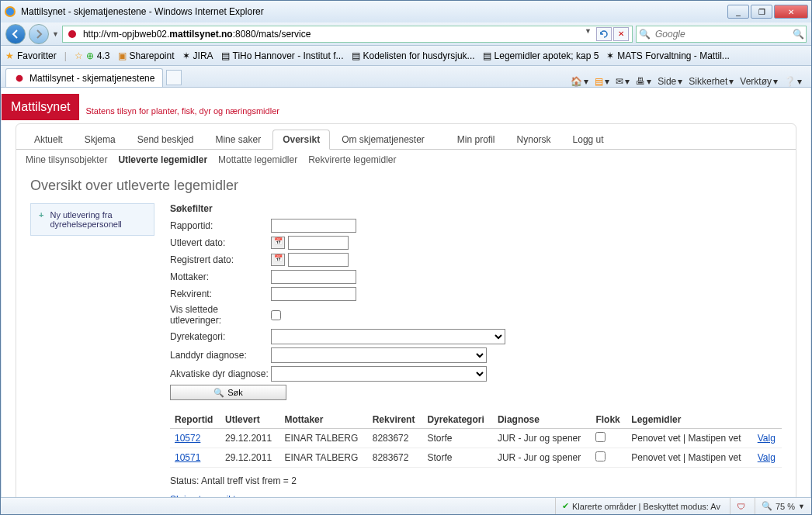 The image size is (812, 515). What do you see at coordinates (413, 56) in the screenshot?
I see `fav-link-4: ▤Kodelisten for husdyrsjuk...` at bounding box center [413, 56].